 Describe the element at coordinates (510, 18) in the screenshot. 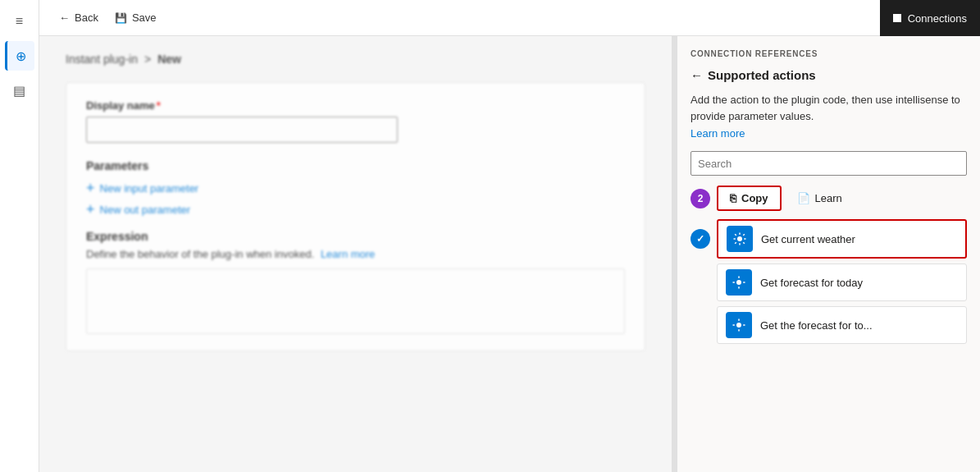

I see `top-bar: ← Back 💾 Save Connections` at that location.